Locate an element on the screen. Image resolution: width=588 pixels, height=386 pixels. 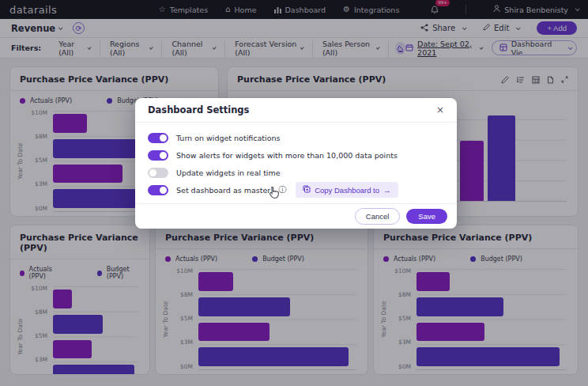
cancel-button: Cancel is located at coordinates (378, 217).